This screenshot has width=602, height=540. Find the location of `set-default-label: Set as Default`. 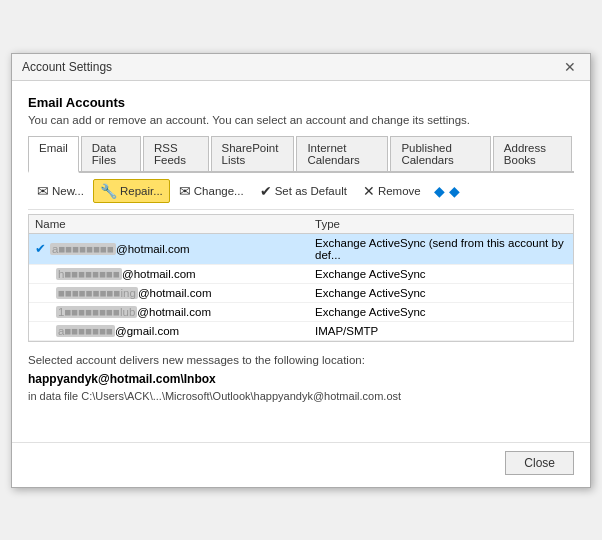

set-default-label: Set as Default is located at coordinates (311, 191).